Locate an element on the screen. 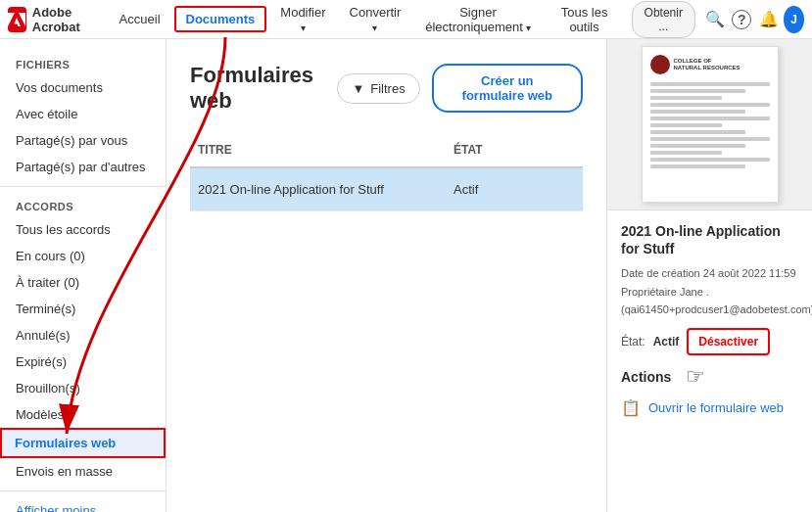 The image size is (812, 512). logo-text: Adobe Acrobat is located at coordinates (65, 20).